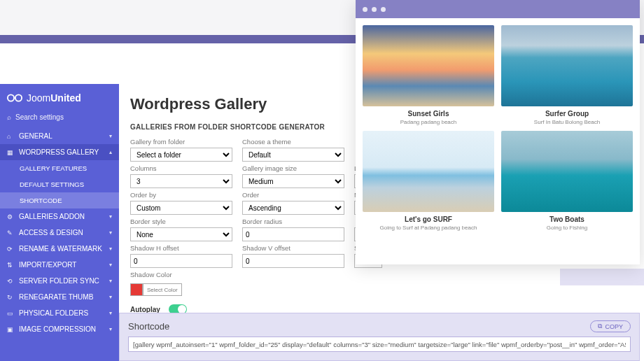  I want to click on select-image-size: Medium, so click(293, 181).